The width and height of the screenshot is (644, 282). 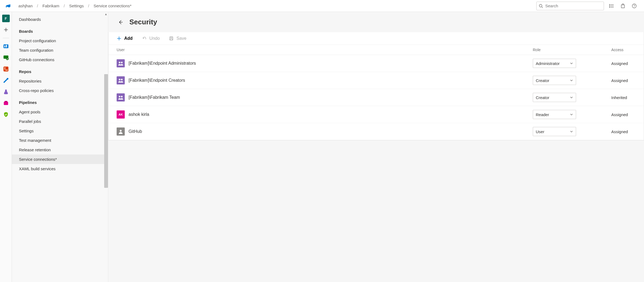 I want to click on role-value: Reader, so click(x=542, y=115).